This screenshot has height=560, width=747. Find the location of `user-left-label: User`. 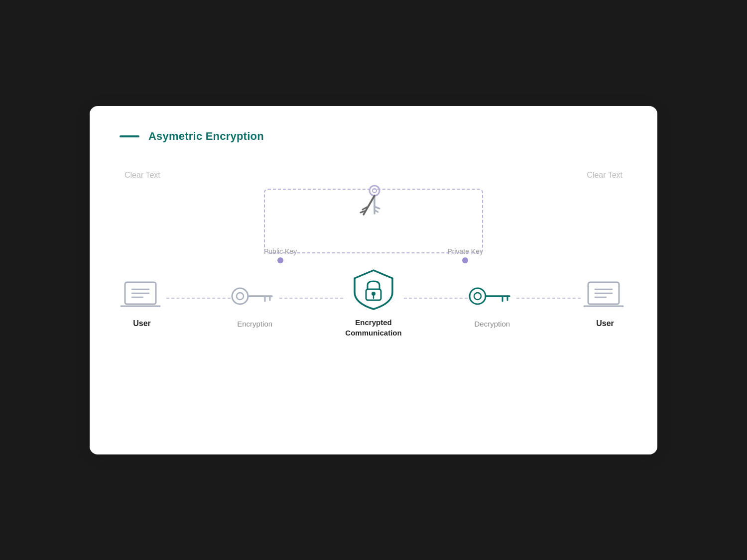

user-left-label: User is located at coordinates (142, 324).